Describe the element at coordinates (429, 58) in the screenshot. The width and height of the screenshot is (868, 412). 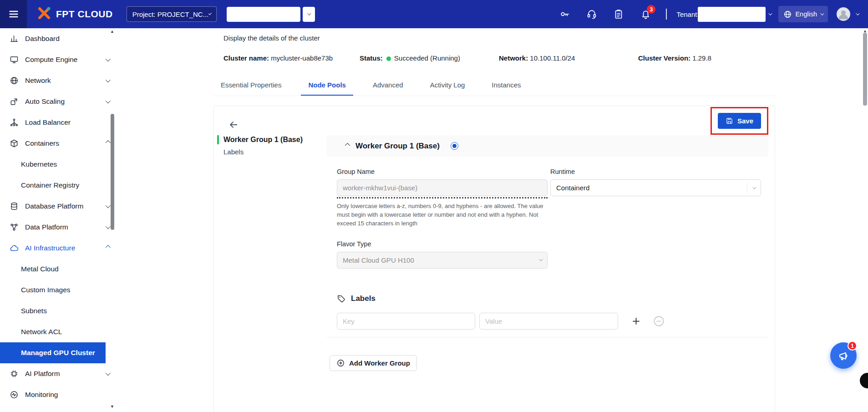
I see `cluster-status: Status:Succeeded (Running)` at that location.